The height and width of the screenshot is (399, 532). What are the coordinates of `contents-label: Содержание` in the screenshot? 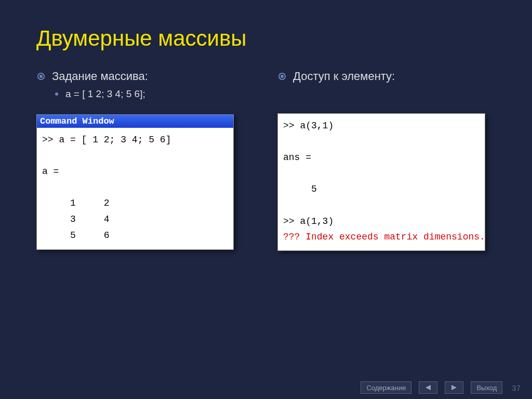 It's located at (386, 388).